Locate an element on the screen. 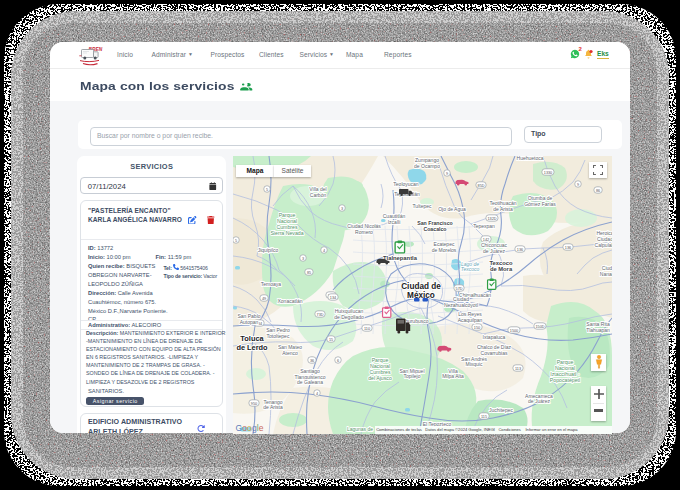 The height and width of the screenshot is (490, 680). svg-text: de Ocampo is located at coordinates (427, 166).